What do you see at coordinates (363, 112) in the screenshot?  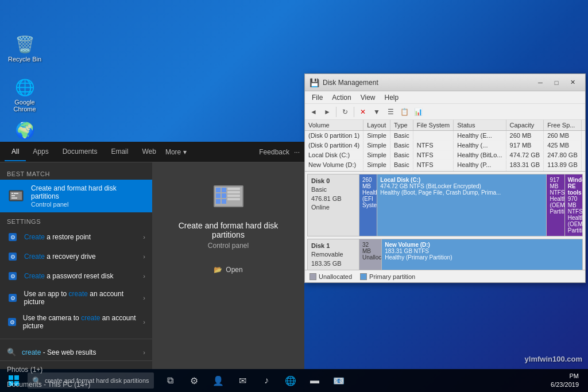 I see `toolbar-btn-3: ✕` at bounding box center [363, 112].